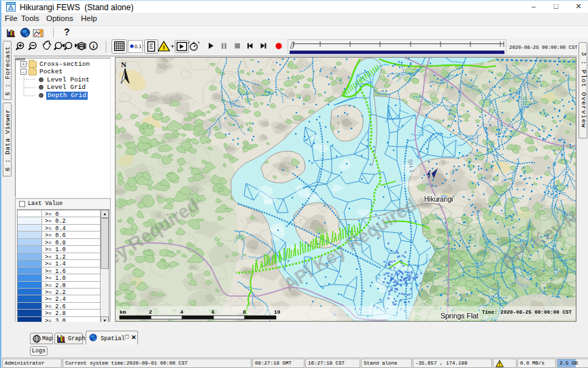 This screenshot has height=368, width=588. What do you see at coordinates (94, 46) in the screenshot?
I see `svg-text: i` at bounding box center [94, 46].